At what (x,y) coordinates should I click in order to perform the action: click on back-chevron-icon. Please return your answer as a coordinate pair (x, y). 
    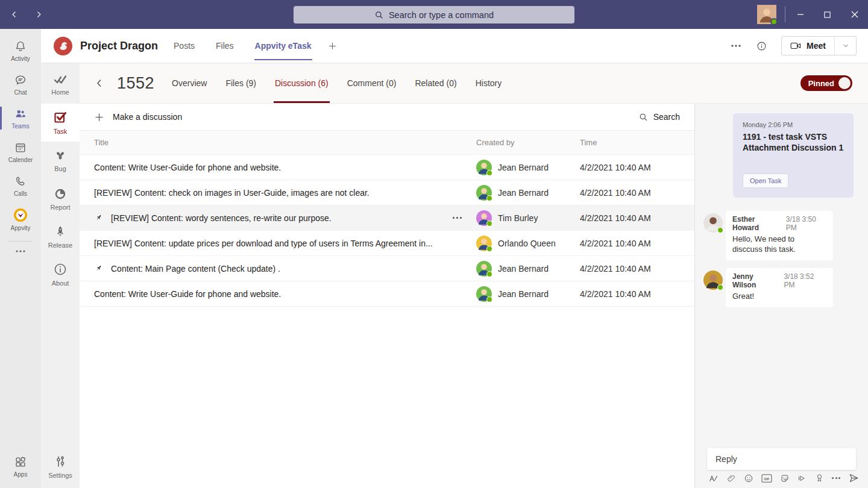
    Looking at the image, I should click on (99, 83).